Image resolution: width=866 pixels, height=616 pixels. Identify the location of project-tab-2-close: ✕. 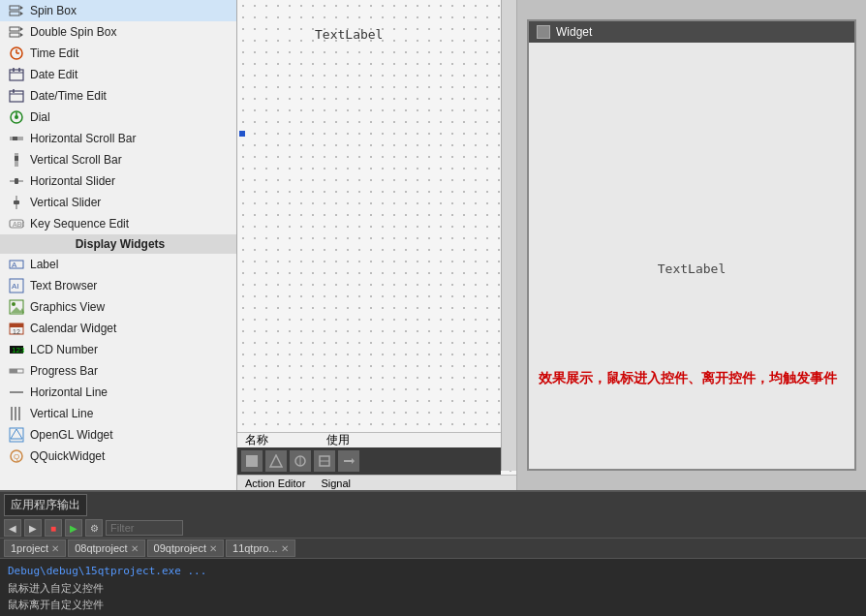
(213, 548).